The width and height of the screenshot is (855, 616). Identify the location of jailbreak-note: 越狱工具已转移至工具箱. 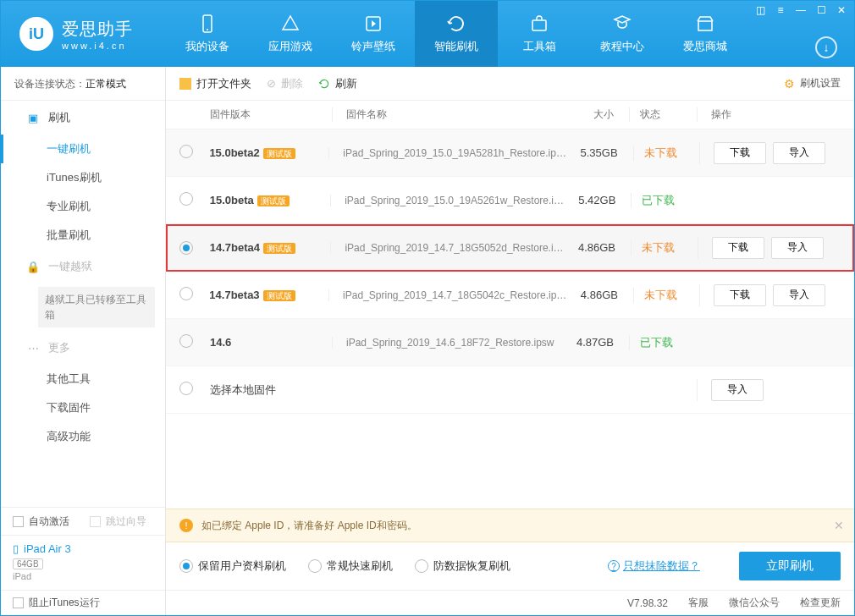
(97, 307).